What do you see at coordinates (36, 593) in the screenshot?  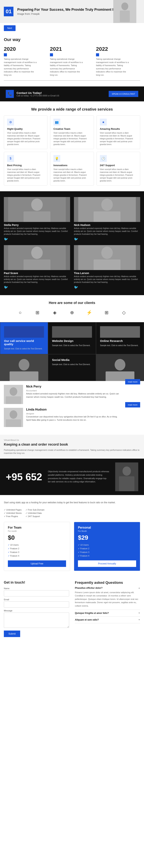 I see `name-input` at bounding box center [36, 593].